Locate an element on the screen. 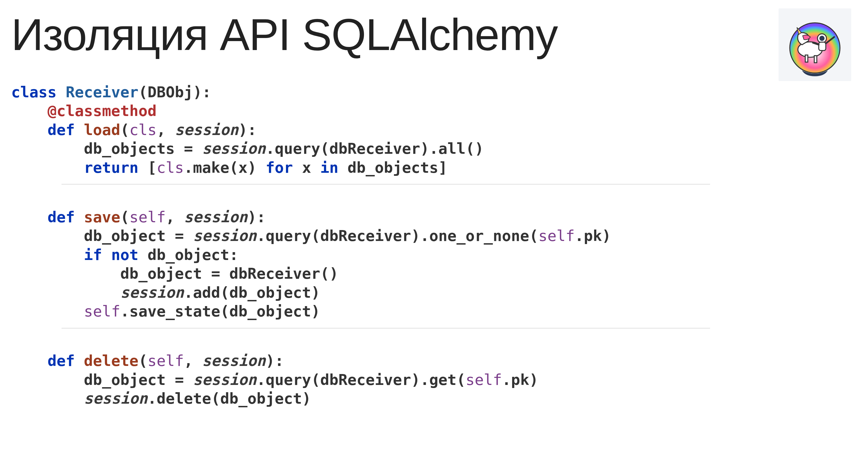  code-line-1: class Receiver(DBObj): is located at coordinates (111, 92).